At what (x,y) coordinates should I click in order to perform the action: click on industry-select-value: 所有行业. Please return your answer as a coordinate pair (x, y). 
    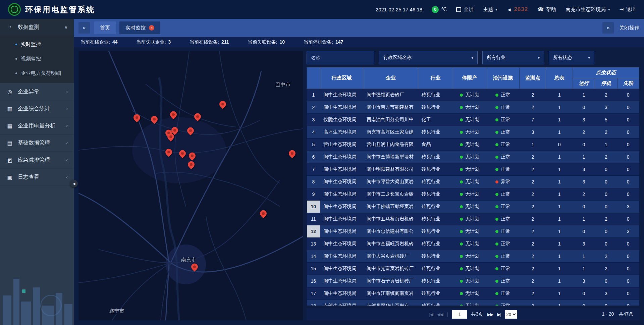
    Looking at the image, I should click on (496, 58).